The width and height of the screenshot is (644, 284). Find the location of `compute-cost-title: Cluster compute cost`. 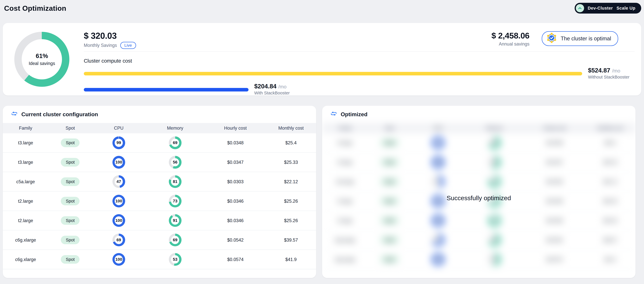

compute-cost-title: Cluster compute cost is located at coordinates (359, 61).